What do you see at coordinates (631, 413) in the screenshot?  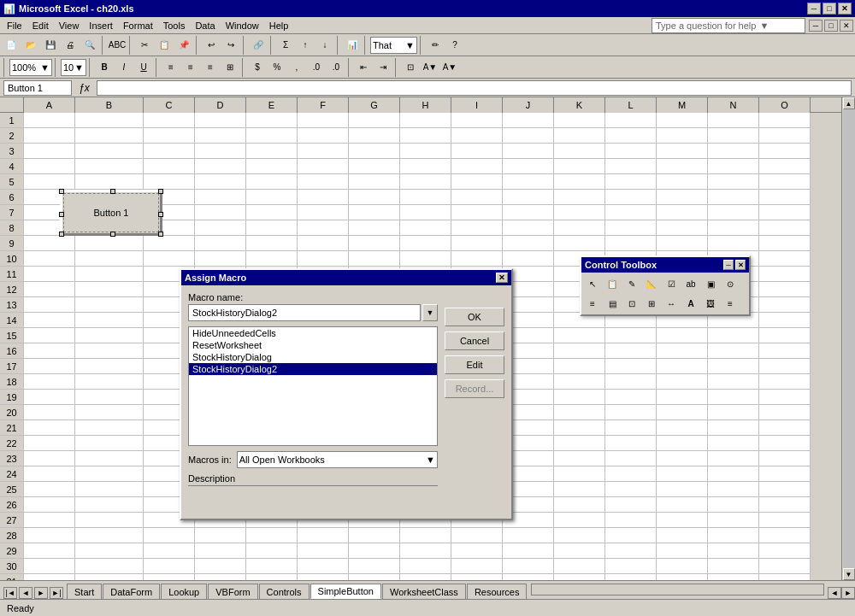 I see `cell-L20` at bounding box center [631, 413].